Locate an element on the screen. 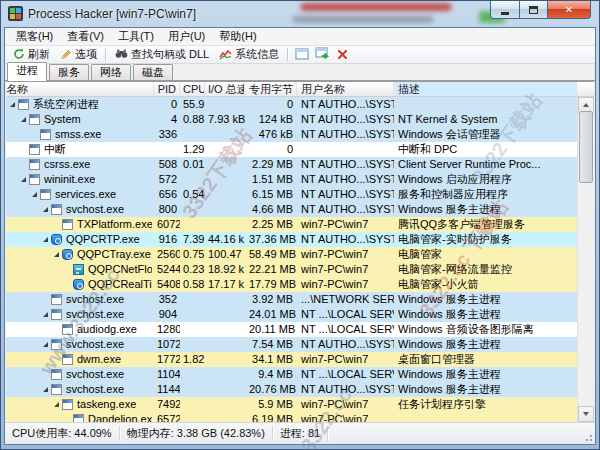 The height and width of the screenshot is (450, 600). column-header-io: I/O 总速... is located at coordinates (225, 89).